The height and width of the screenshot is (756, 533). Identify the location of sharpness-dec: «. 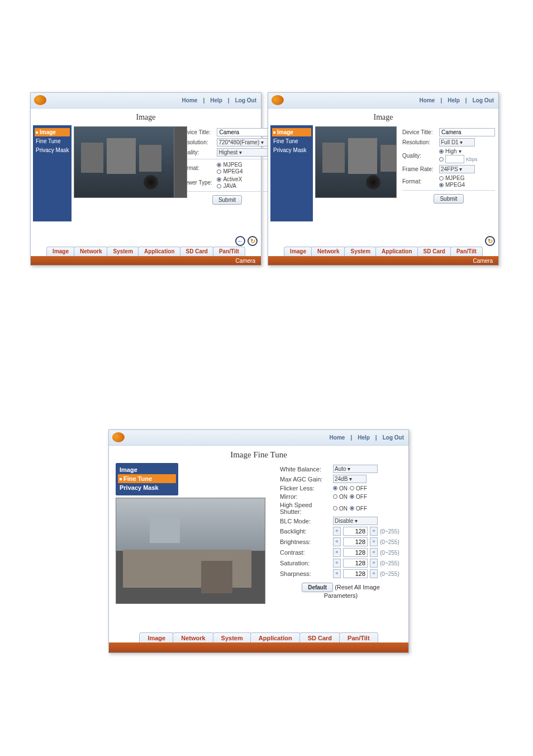
(337, 574).